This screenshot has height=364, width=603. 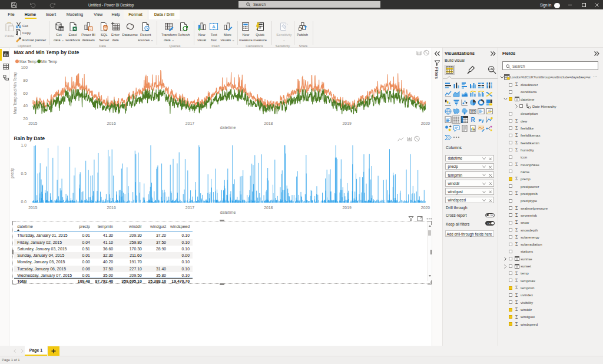 I want to click on svg-text: 0.0, so click(x=24, y=201).